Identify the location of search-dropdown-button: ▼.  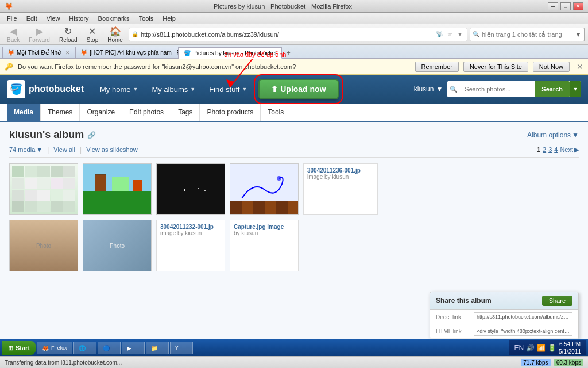
(575, 89).